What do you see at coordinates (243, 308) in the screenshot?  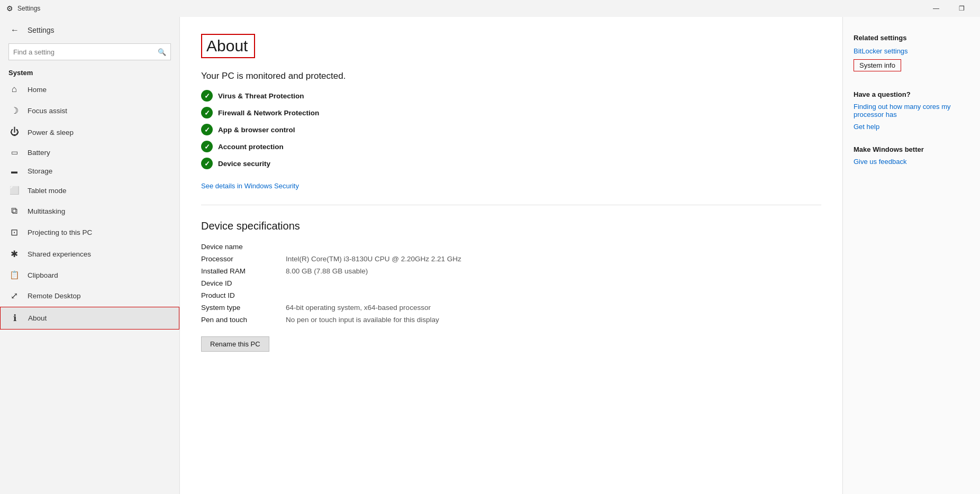 I see `spec-label-5: System type` at bounding box center [243, 308].